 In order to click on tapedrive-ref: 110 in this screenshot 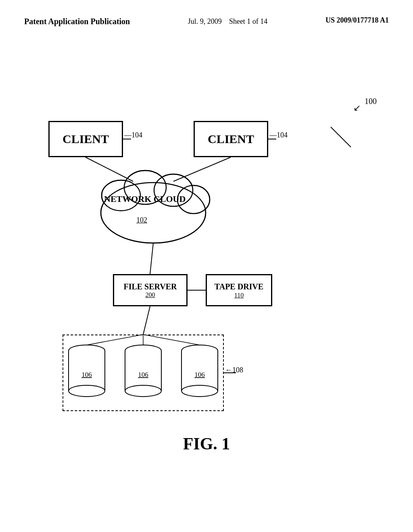, I will do `click(239, 295)`.